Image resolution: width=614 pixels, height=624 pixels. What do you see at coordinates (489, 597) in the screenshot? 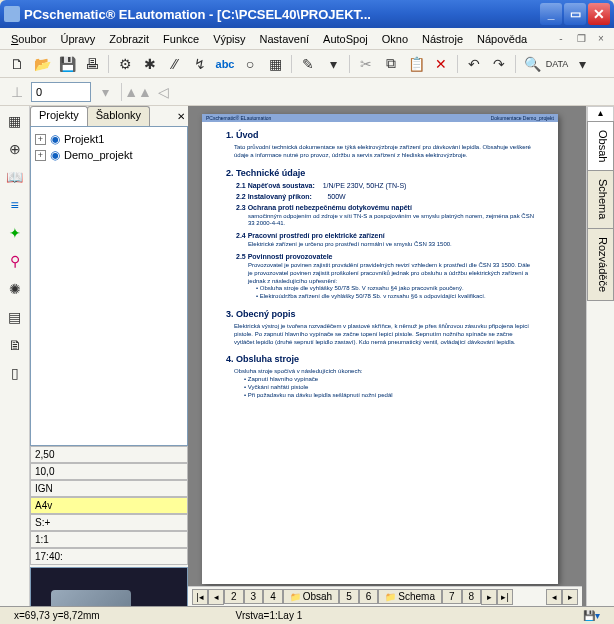
I see `tab-next-icon: ▸` at bounding box center [489, 597].